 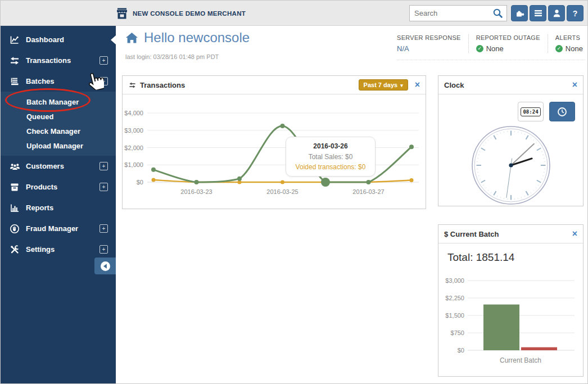 I want to click on current-batch-bar-chart: $0$750$1,500$2,250$3,000Current Batch, so click(x=510, y=316).